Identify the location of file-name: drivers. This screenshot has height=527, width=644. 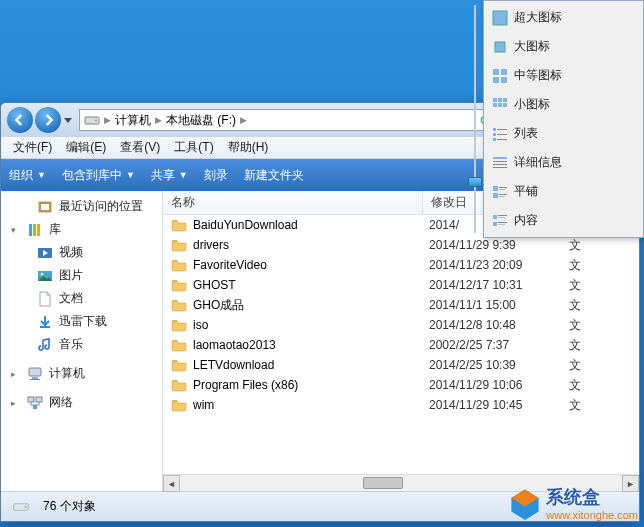
(311, 245).